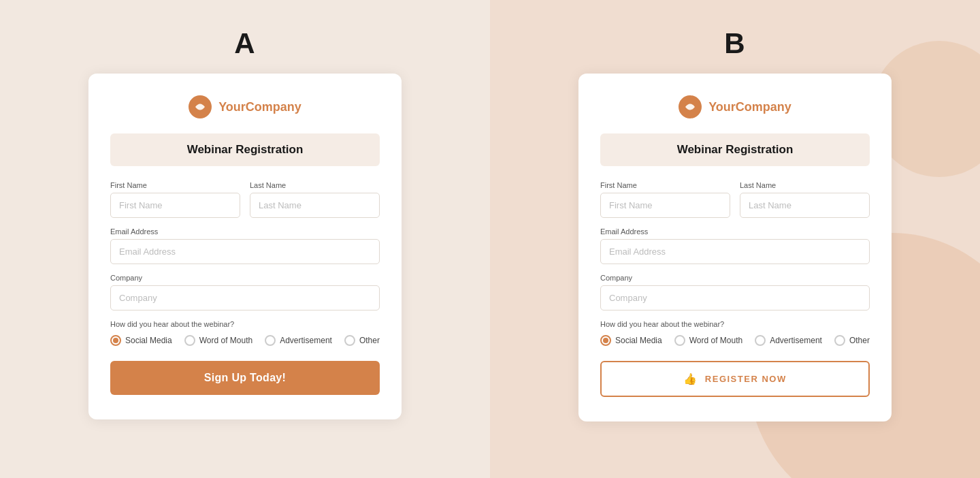 The image size is (980, 478). Describe the element at coordinates (804, 200) in the screenshot. I see `last-name-group-b: Last Name` at that location.